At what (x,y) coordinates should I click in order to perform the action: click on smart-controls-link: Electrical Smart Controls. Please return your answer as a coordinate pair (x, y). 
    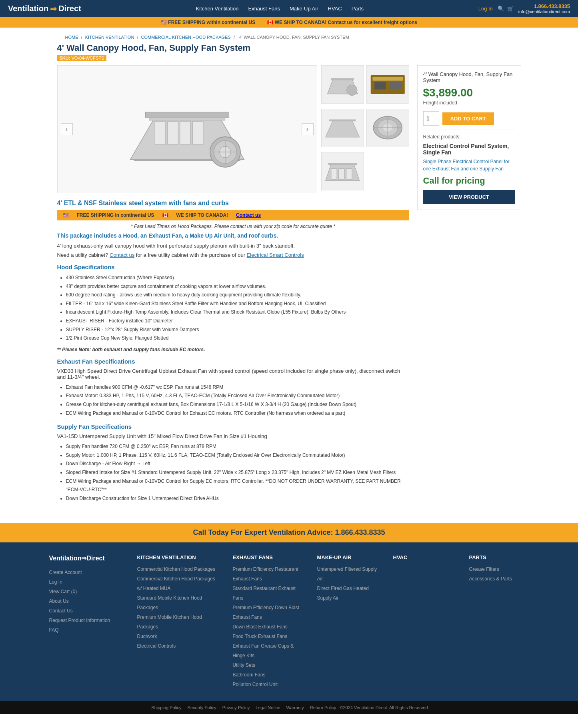
    Looking at the image, I should click on (275, 255).